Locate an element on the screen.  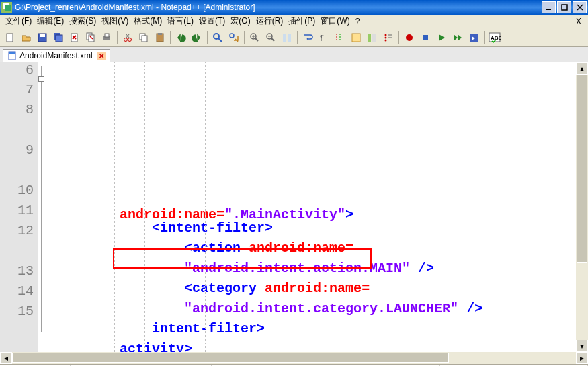
func-list-button is located at coordinates (388, 38).